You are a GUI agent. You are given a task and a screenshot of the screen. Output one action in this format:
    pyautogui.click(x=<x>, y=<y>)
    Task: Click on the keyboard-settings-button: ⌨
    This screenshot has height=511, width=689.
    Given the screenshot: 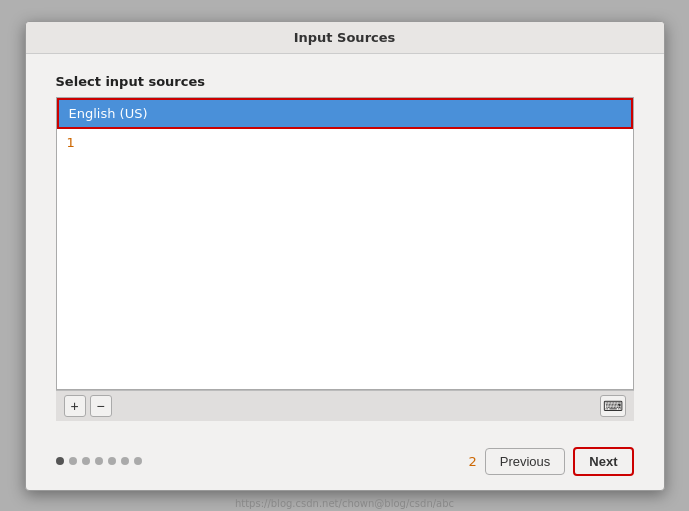 What is the action you would take?
    pyautogui.click(x=613, y=406)
    